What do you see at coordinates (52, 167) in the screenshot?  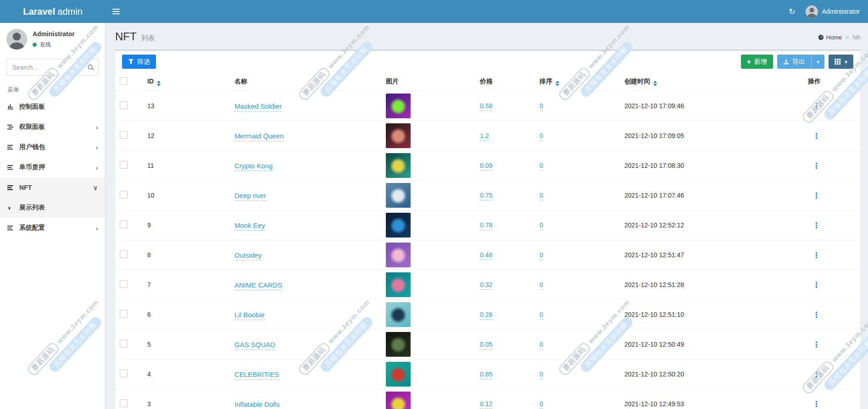 I see `sidebar-menu: 控制面板 权限面板 ‹ 用户钱包 ‹ 单币质押 ‹` at bounding box center [52, 167].